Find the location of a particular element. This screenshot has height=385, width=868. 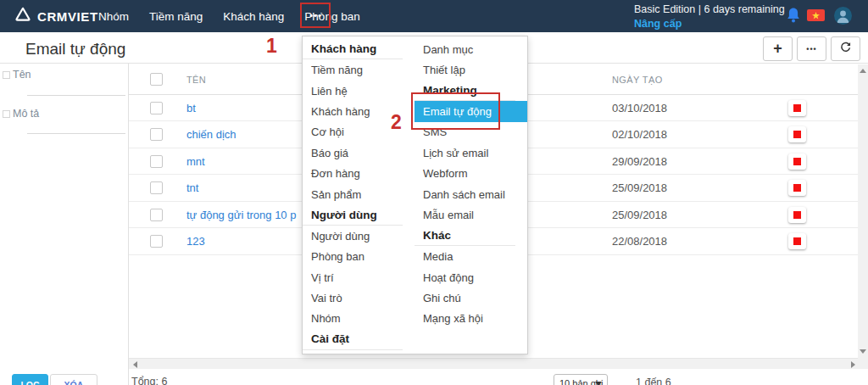

menu-item-sms: SMS is located at coordinates (471, 132).